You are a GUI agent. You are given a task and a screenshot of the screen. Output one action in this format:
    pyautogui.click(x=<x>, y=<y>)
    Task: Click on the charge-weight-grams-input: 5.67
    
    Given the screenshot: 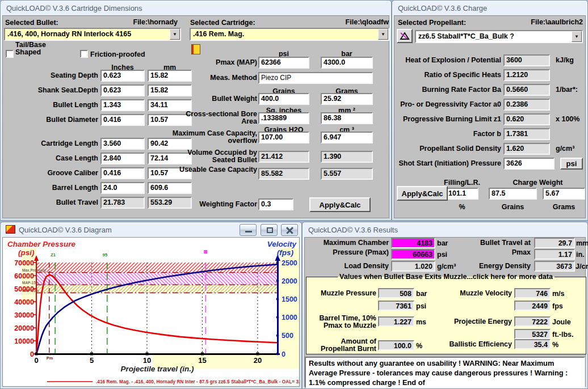 What is the action you would take?
    pyautogui.click(x=564, y=194)
    